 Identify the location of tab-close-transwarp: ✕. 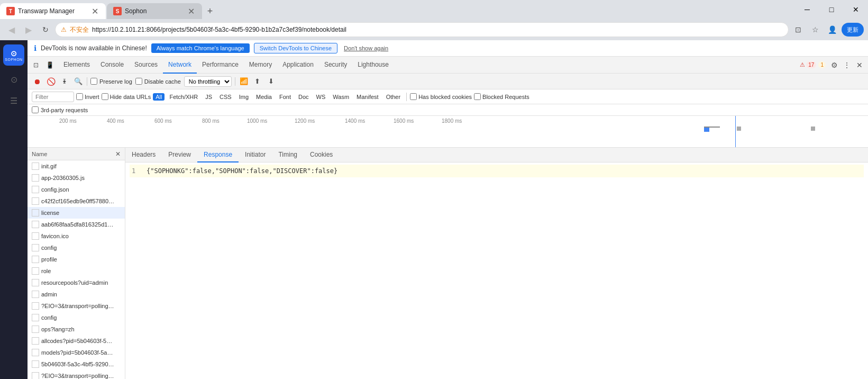
(95, 11).